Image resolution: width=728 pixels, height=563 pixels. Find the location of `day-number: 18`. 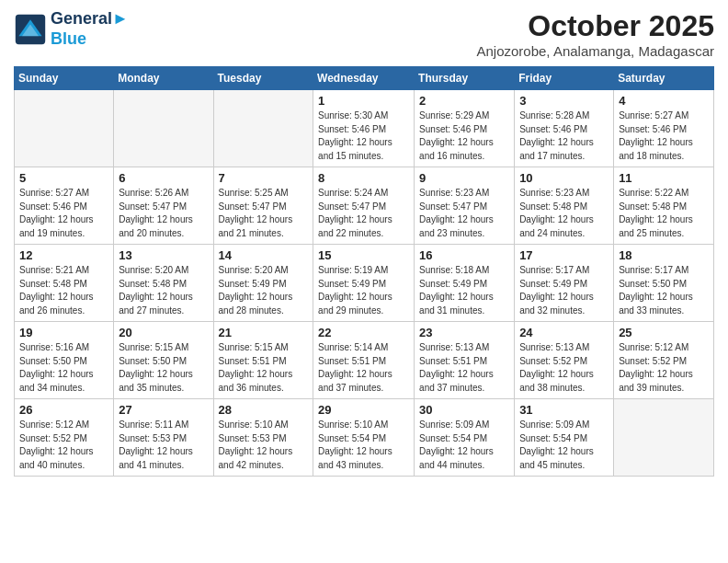

day-number: 18 is located at coordinates (664, 256).